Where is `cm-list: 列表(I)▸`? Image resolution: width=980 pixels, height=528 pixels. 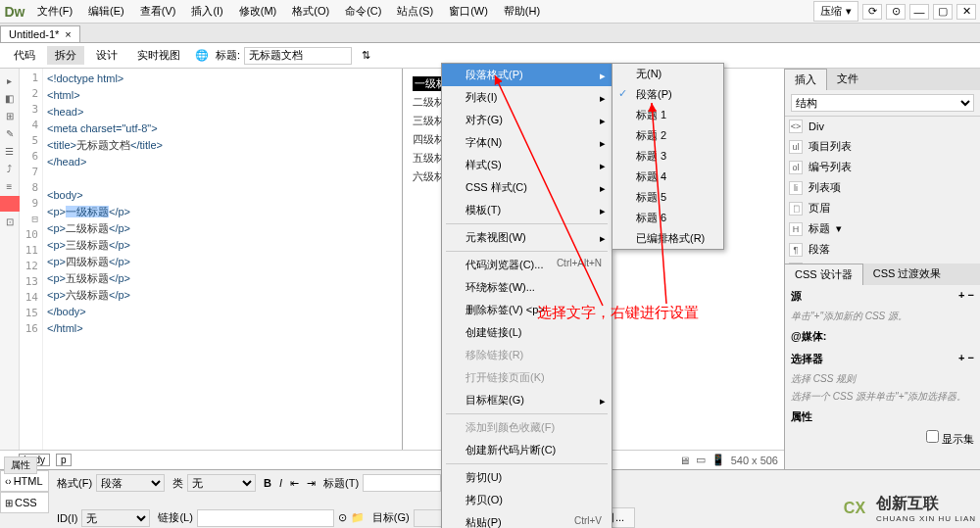
cm-list: 列表(I)▸ is located at coordinates (527, 98).